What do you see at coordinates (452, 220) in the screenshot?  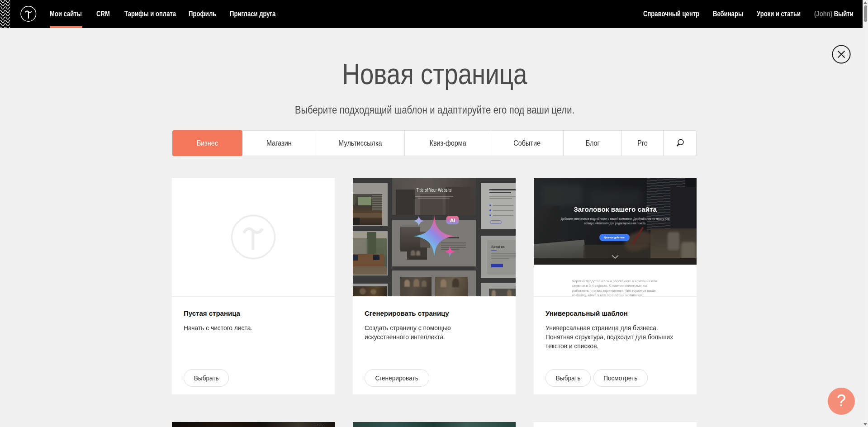 I see `svg-text: AI` at bounding box center [452, 220].